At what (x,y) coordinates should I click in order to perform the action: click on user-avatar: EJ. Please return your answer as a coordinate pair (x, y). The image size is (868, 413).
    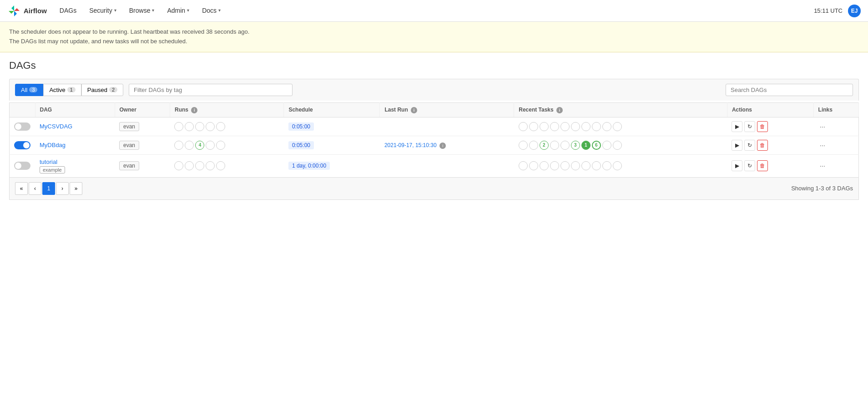
    Looking at the image, I should click on (854, 11).